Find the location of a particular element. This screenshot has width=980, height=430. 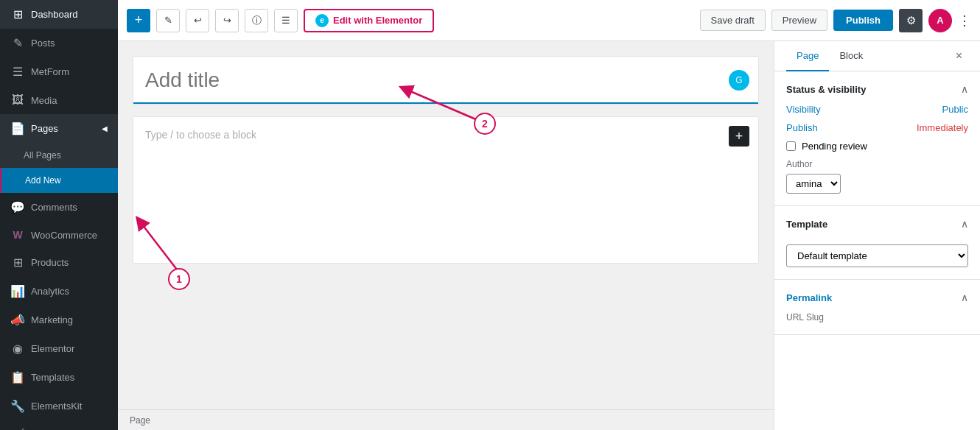

marketing-icon: 📣 is located at coordinates (18, 320).